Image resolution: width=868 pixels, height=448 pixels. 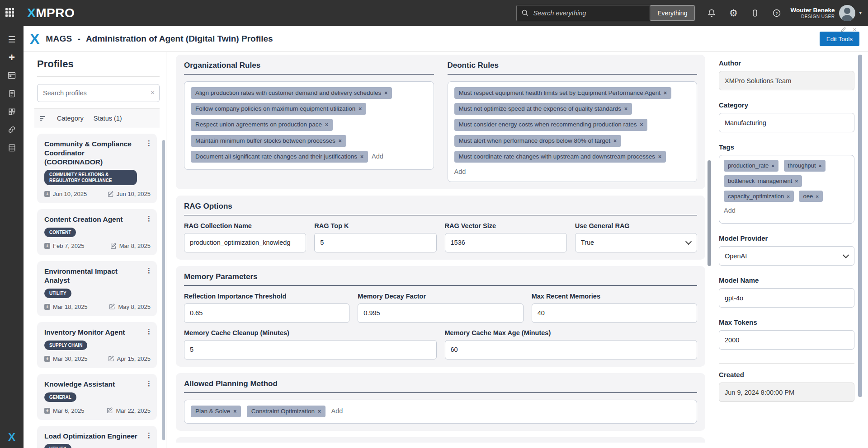 What do you see at coordinates (787, 63) in the screenshot?
I see `author-label: Author` at bounding box center [787, 63].